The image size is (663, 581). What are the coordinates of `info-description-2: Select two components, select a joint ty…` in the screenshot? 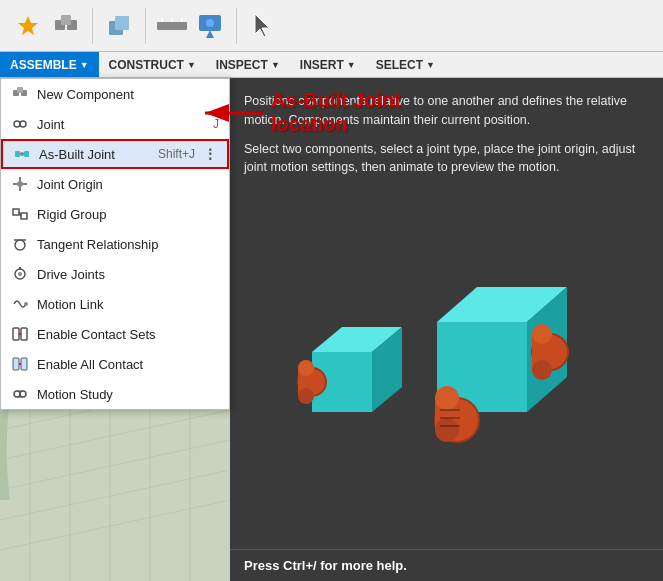 It's located at (446, 159).